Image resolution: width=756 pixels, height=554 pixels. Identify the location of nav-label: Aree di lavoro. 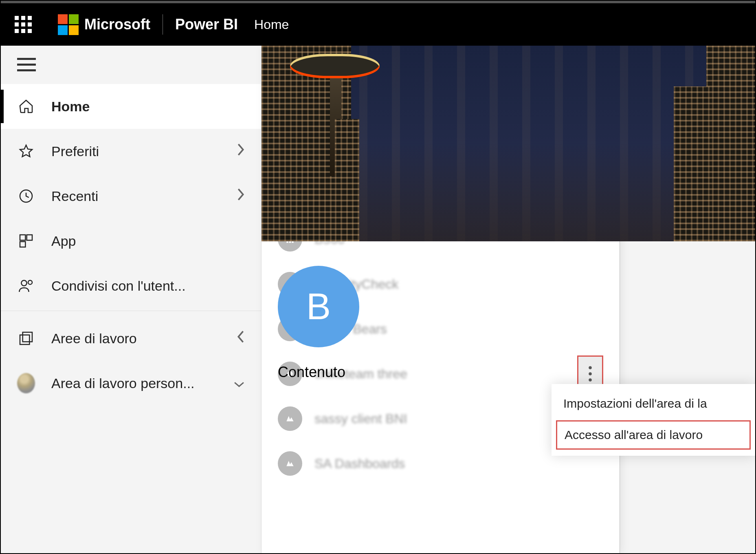
(94, 338).